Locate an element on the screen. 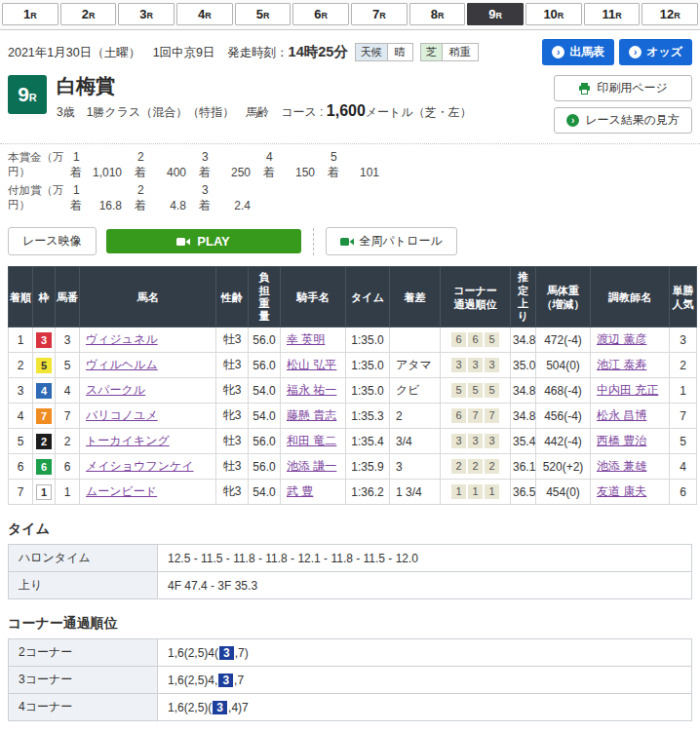 This screenshot has height=732, width=700. body-weight: 468(-4) is located at coordinates (564, 391).